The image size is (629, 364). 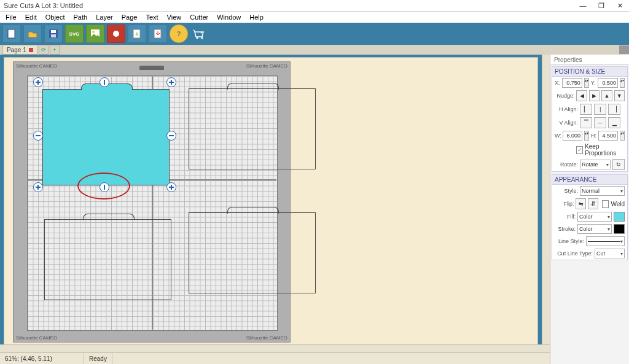 I want to click on import-image-button, so click(x=95, y=34).